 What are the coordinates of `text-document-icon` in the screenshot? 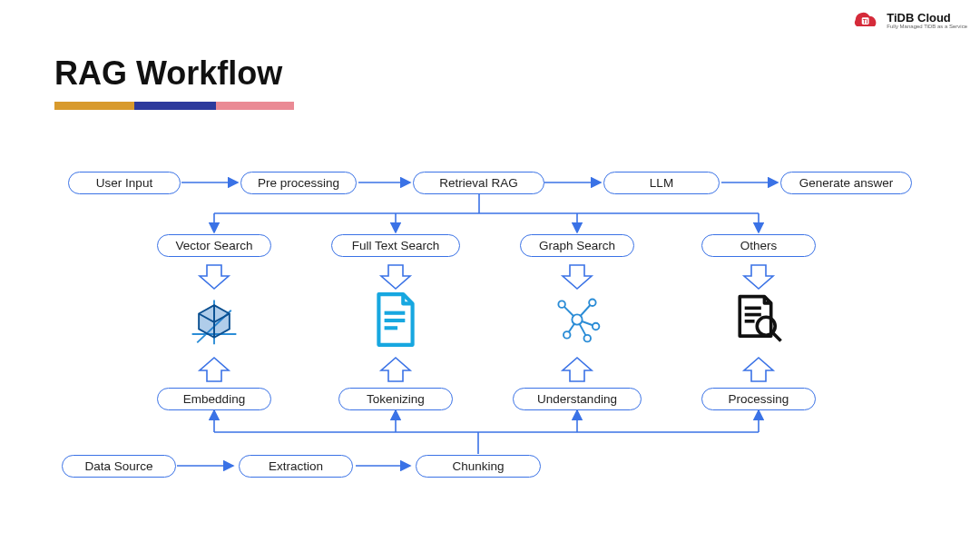 It's located at (396, 320).